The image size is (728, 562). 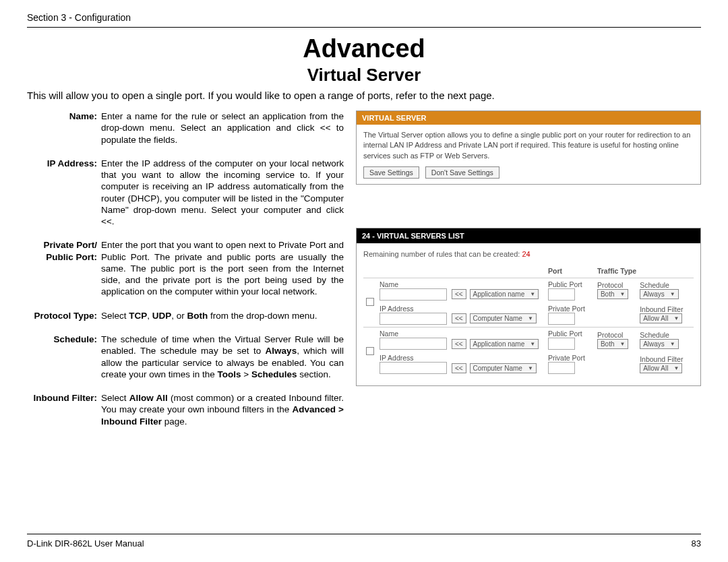 I want to click on def-ports-label: Private Port/ Public Port:, so click(x=64, y=268).